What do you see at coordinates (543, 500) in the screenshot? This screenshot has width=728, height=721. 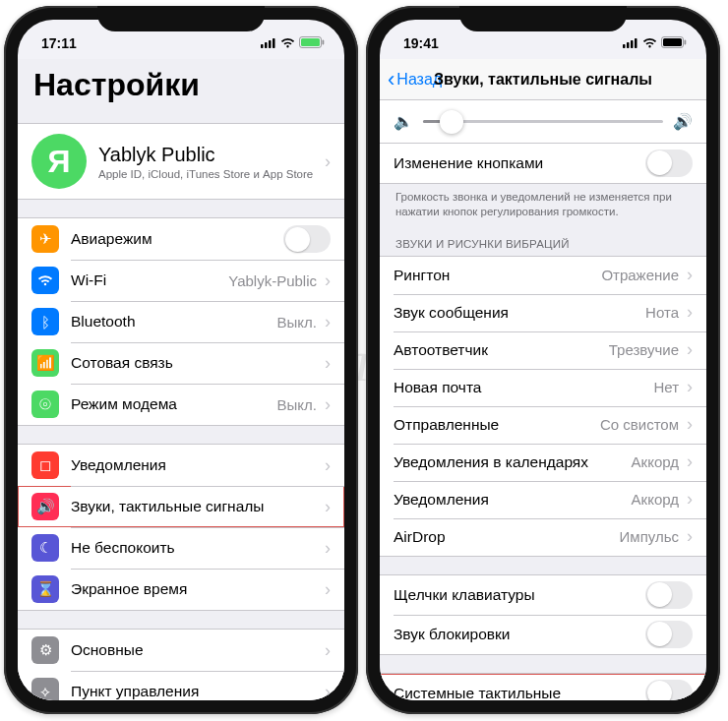 I see `row-reminder-alerts: УведомленияАккорд›` at bounding box center [543, 500].